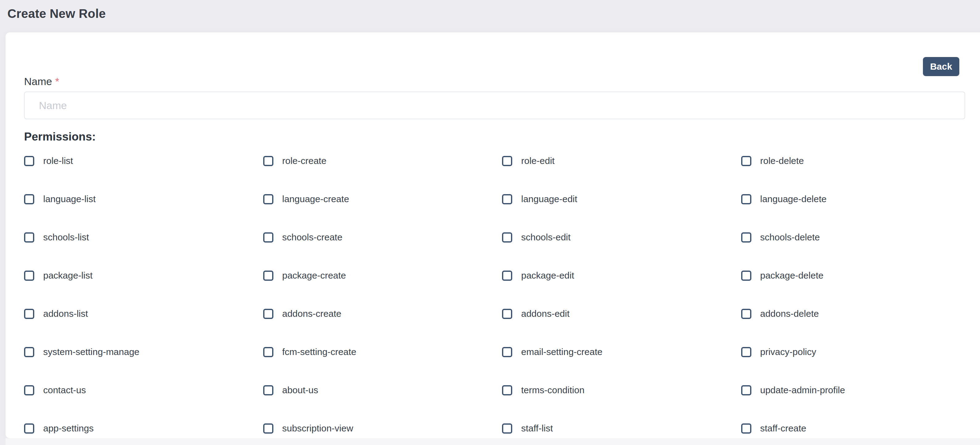 The width and height of the screenshot is (980, 445). What do you see at coordinates (60, 137) in the screenshot?
I see `permissions-heading: Permissions:` at bounding box center [60, 137].